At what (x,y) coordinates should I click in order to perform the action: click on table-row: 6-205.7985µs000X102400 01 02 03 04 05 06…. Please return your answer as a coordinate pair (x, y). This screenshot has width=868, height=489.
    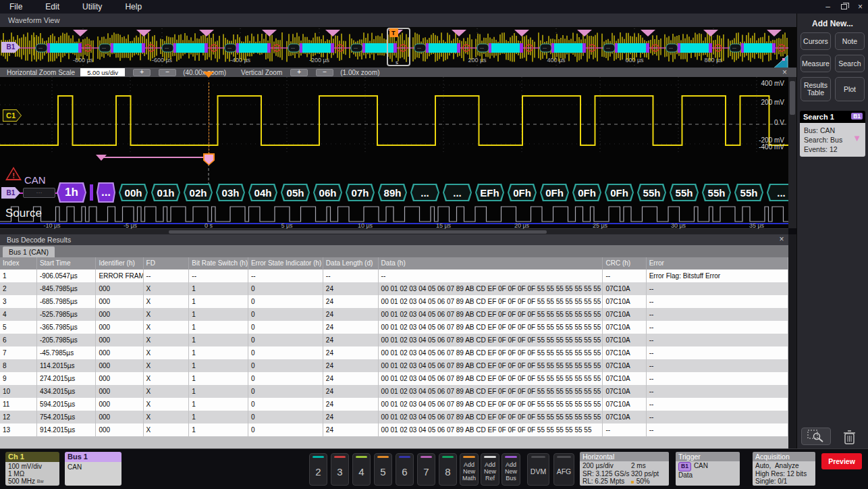
    Looking at the image, I should click on (394, 340).